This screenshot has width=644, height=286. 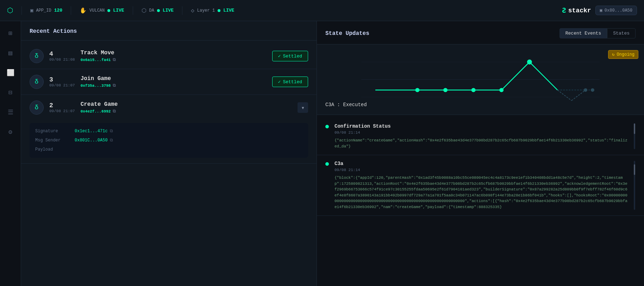 I want to click on sidebar-item-chart: ⊟, so click(x=11, y=92).